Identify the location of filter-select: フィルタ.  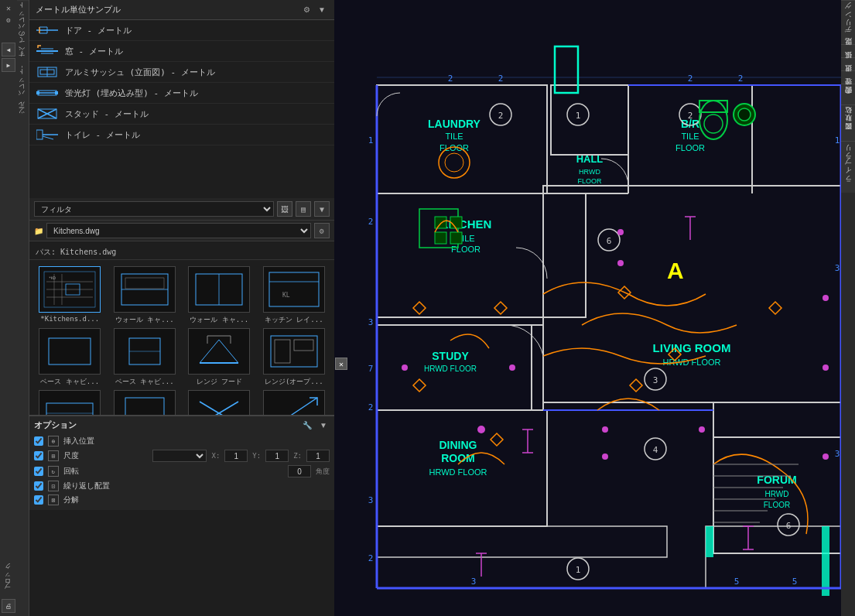
(154, 209).